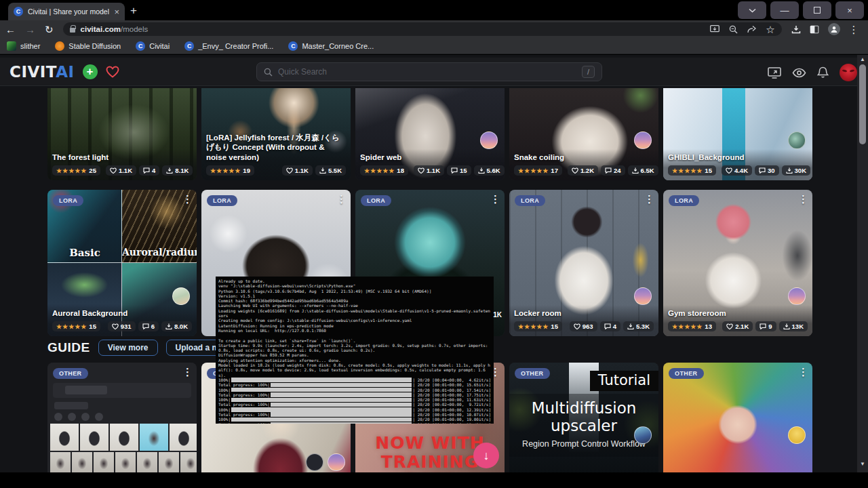  I want to click on rating-pill: ★★★★★13, so click(692, 327).